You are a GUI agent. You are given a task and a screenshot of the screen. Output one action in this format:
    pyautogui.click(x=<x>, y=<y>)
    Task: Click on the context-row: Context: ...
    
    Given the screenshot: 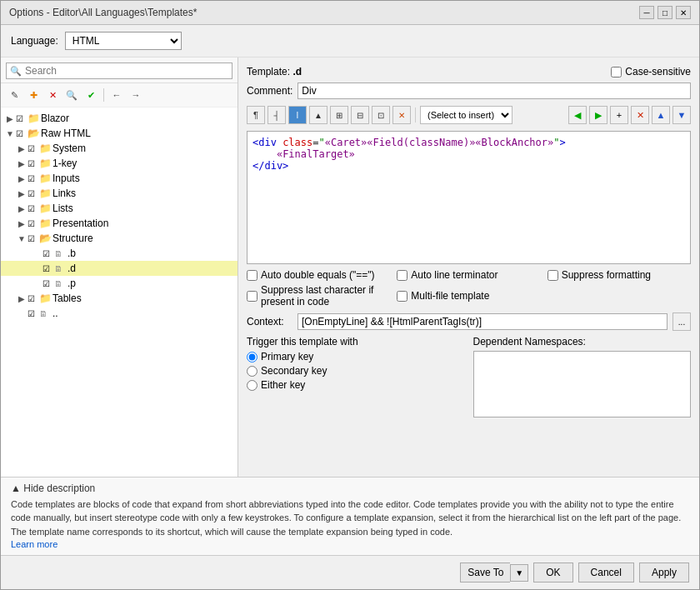 What is the action you would take?
    pyautogui.click(x=468, y=322)
    